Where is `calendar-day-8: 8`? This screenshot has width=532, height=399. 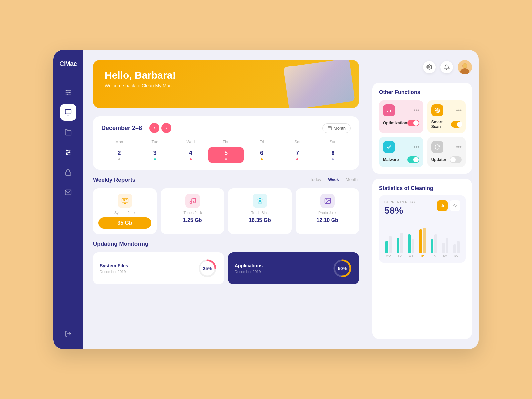
calendar-day-8: 8 is located at coordinates (333, 155).